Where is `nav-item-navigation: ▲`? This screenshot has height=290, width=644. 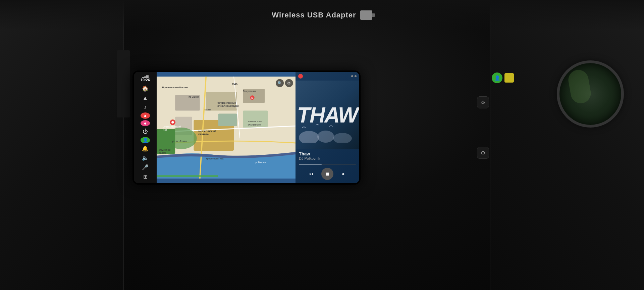 nav-item-navigation: ▲ is located at coordinates (145, 98).